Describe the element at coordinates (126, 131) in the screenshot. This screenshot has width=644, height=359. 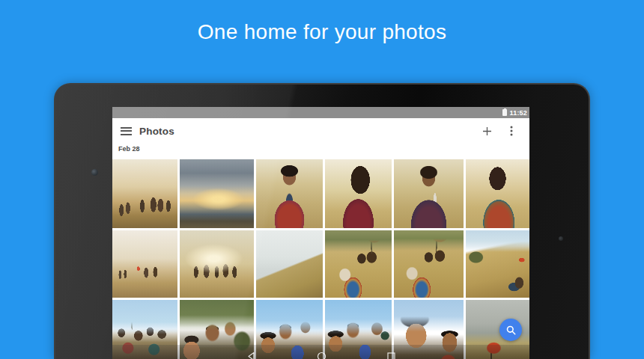
I see `hamburger-menu-icon` at that location.